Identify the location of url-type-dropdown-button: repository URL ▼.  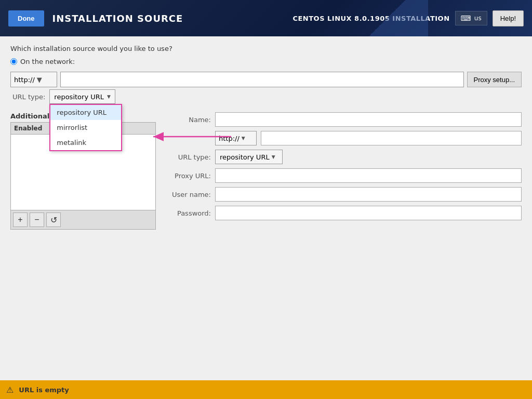
(82, 97).